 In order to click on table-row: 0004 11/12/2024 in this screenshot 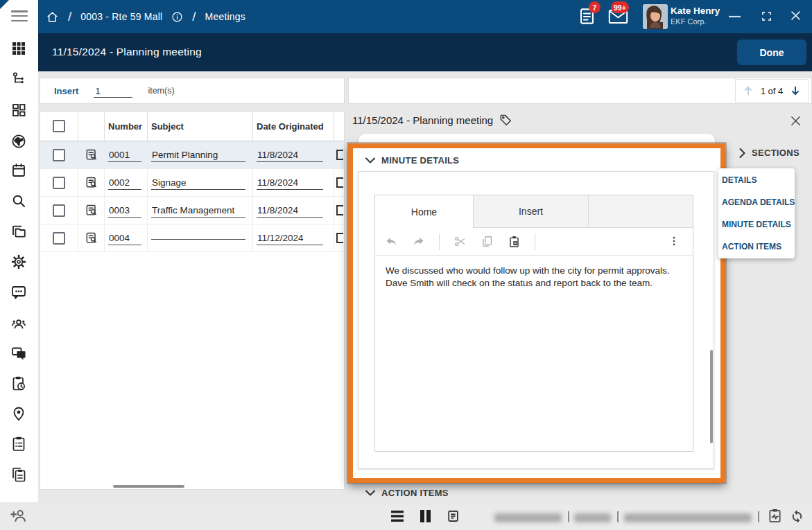, I will do `click(192, 238)`.